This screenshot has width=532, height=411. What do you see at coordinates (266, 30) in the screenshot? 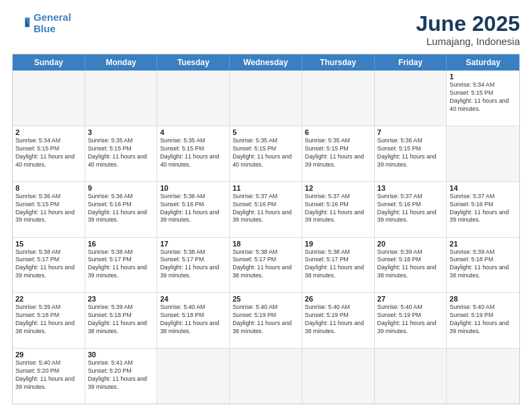
I see `header: General Blue June 2025 Lumajang, Indones…` at bounding box center [266, 30].